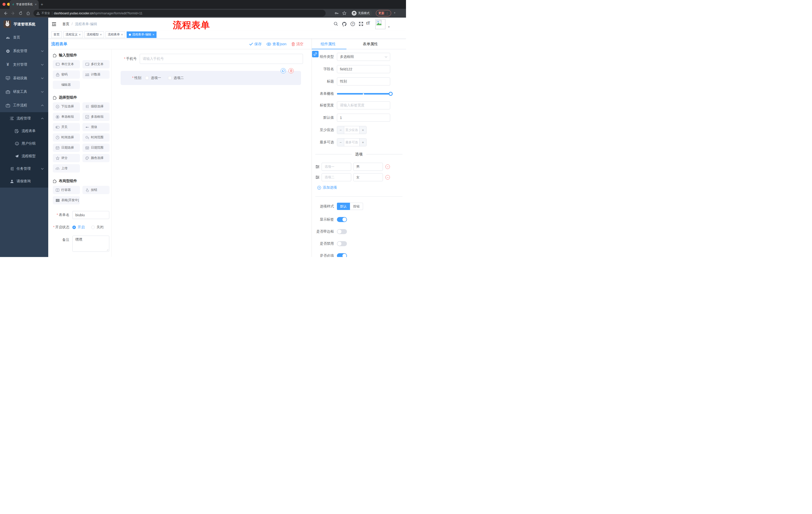 This screenshot has height=514, width=812. Describe the element at coordinates (337, 13) in the screenshot. I see `password-key-icon` at that location.